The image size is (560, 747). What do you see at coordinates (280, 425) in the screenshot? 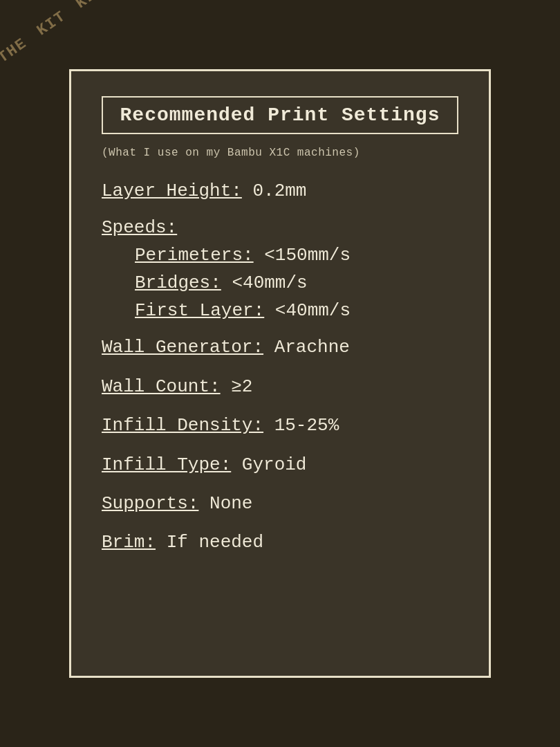
I see `infill-density-row: Infill Density: 15-25%` at bounding box center [280, 425].